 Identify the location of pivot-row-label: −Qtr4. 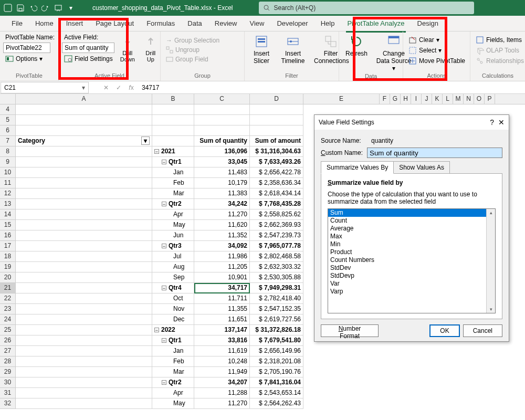
(173, 288).